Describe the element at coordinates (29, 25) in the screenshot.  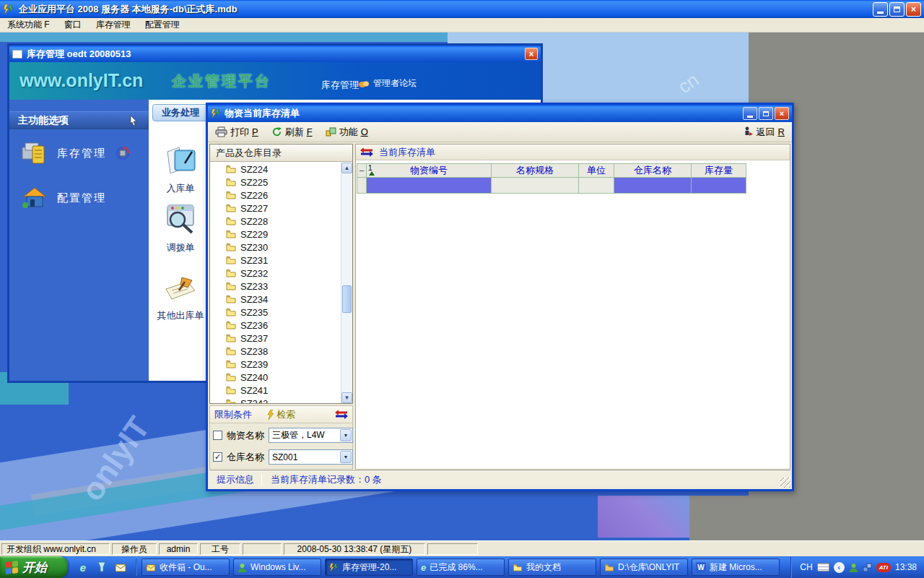
I see `menu-system: 系统功能 F` at that location.